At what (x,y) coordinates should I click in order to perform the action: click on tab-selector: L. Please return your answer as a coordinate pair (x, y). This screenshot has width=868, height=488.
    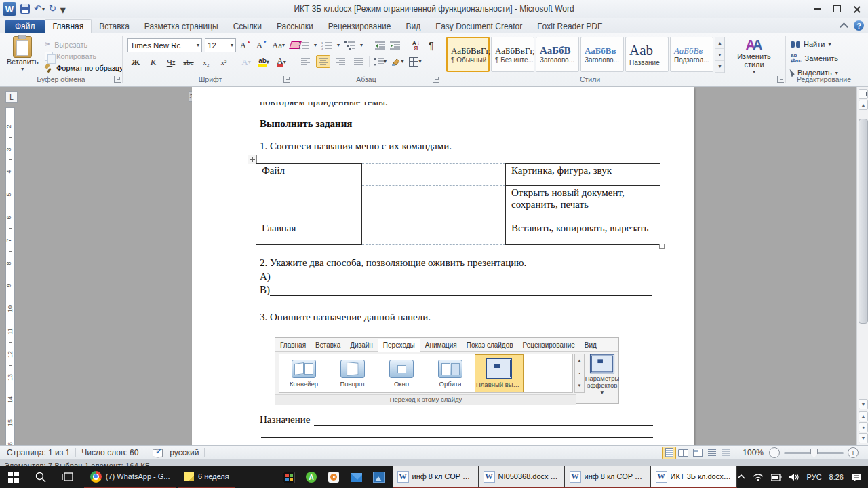
    Looking at the image, I should click on (12, 97).